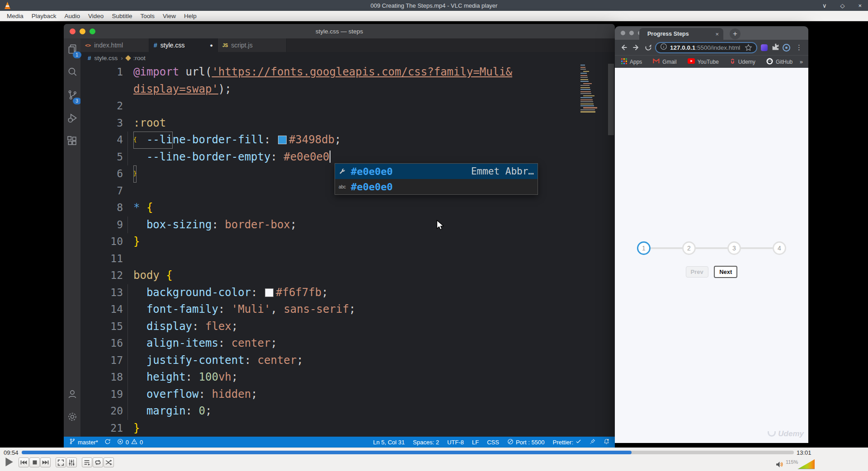 This screenshot has height=471, width=868. Describe the element at coordinates (726, 272) in the screenshot. I see `next-button: Next` at that location.